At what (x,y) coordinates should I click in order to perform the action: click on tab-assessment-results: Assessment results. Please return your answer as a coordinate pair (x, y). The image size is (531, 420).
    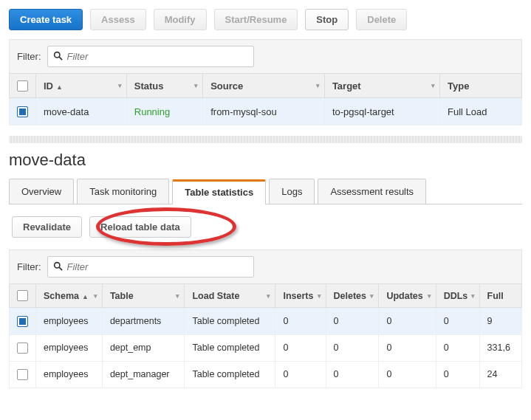
    Looking at the image, I should click on (372, 191).